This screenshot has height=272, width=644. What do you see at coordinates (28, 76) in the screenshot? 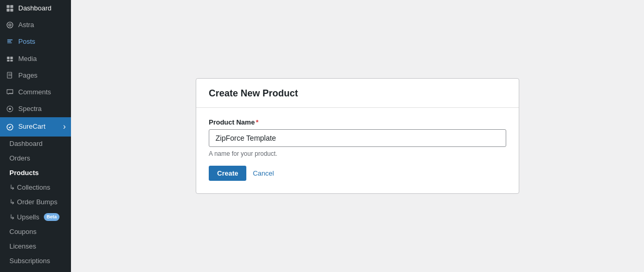
I see `sidebar-label-pages: Pages` at bounding box center [28, 76].